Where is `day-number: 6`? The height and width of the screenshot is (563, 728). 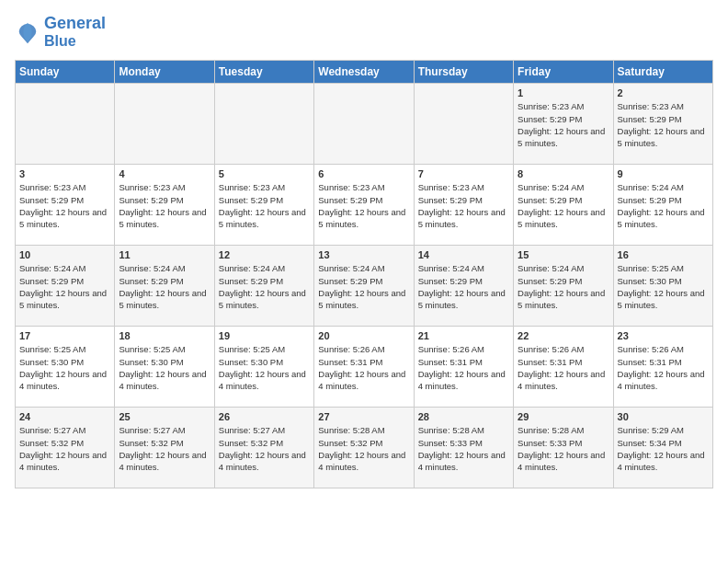 day-number: 6 is located at coordinates (364, 174).